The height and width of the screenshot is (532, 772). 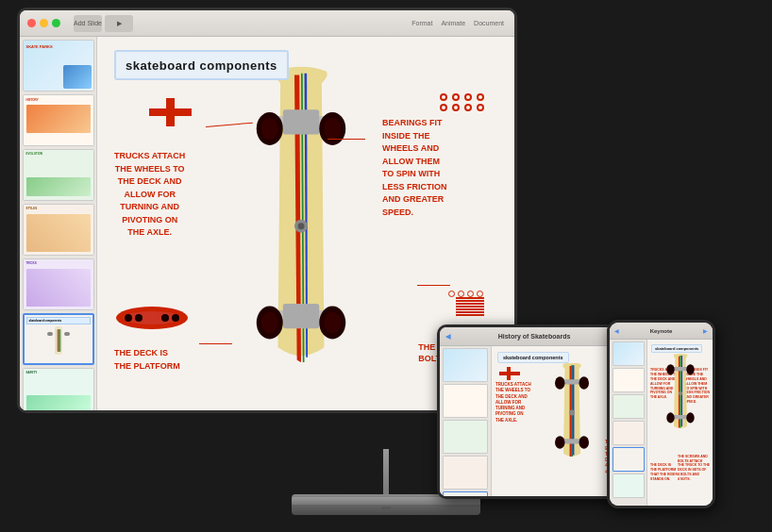 I want to click on toolbar-add-button: Add Slide, so click(x=88, y=24).